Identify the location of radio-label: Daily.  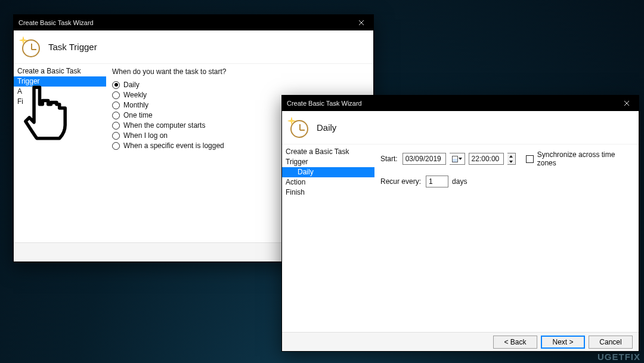
(131, 85).